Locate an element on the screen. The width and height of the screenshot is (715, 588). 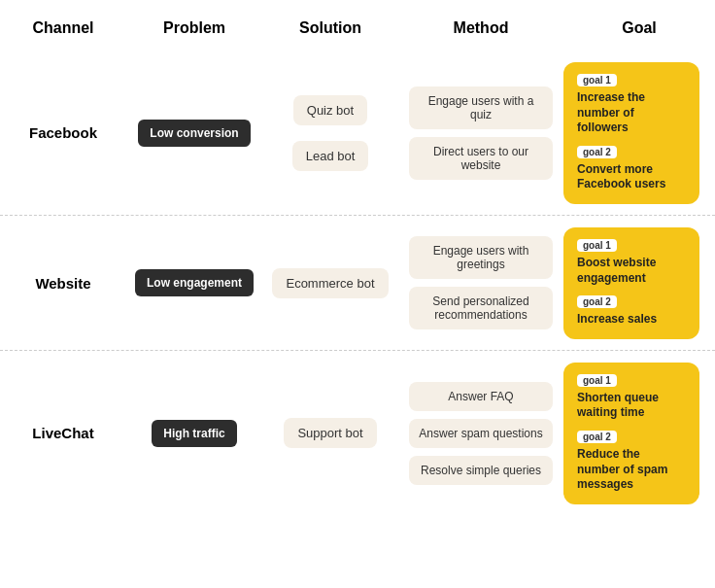
problem-badge-0: Low conversion is located at coordinates (194, 133).